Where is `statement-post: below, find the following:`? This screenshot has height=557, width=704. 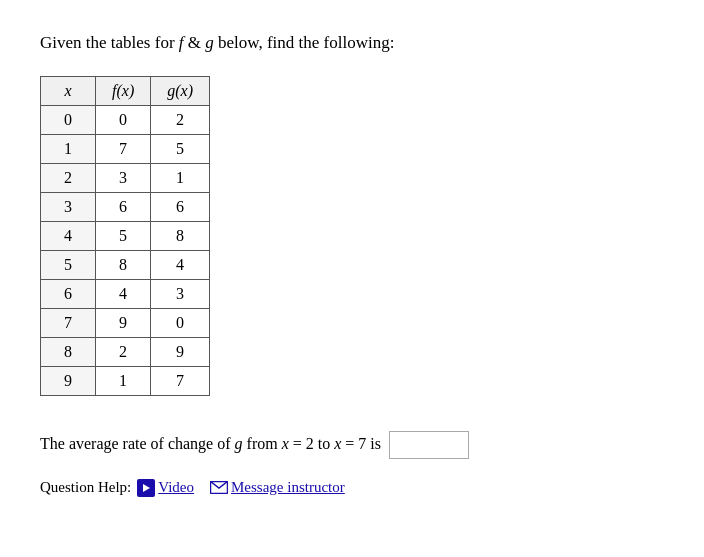
statement-post: below, find the following: is located at coordinates (304, 42).